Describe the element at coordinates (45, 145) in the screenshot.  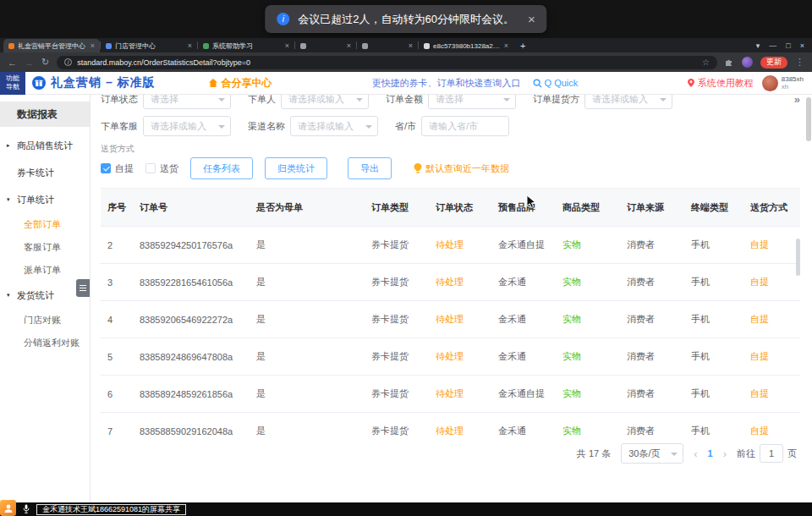
I see `sidebar-item-product-sales: ▸ 商品销售统计` at that location.